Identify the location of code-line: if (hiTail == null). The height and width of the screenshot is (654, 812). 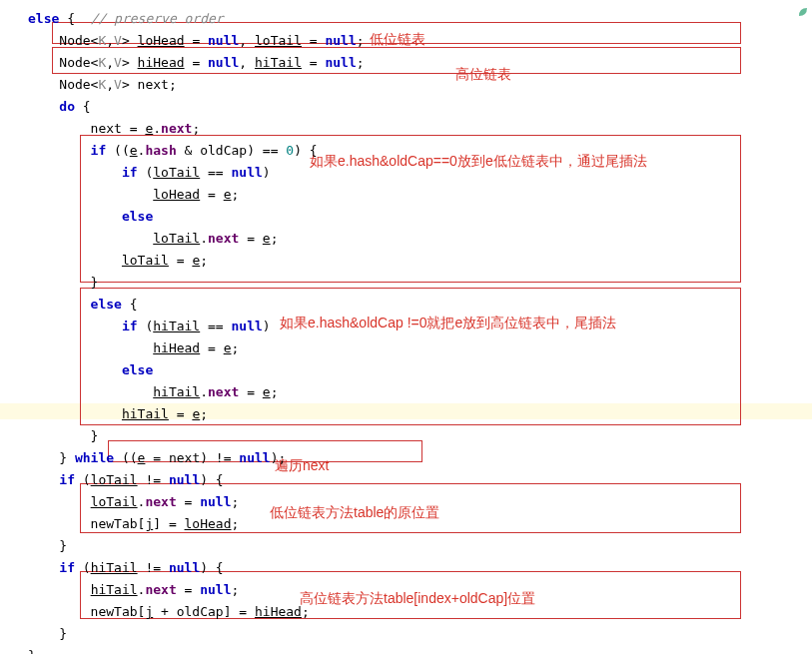
(419, 327).